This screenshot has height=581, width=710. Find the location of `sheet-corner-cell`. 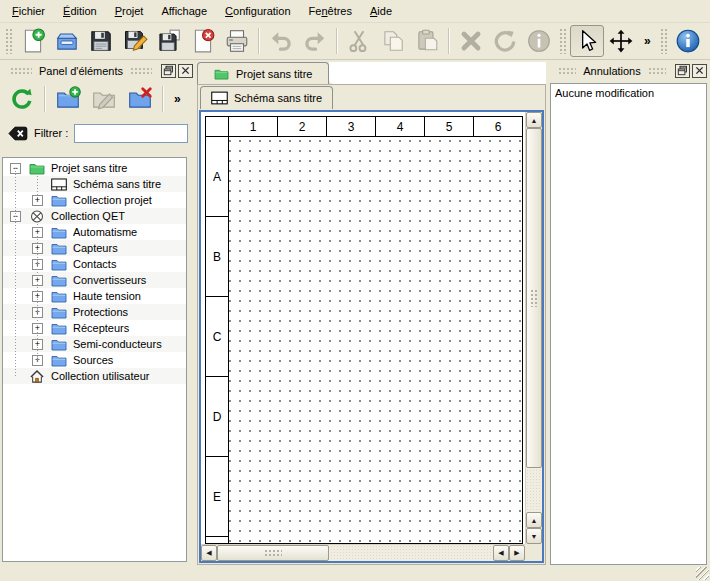

sheet-corner-cell is located at coordinates (218, 127).